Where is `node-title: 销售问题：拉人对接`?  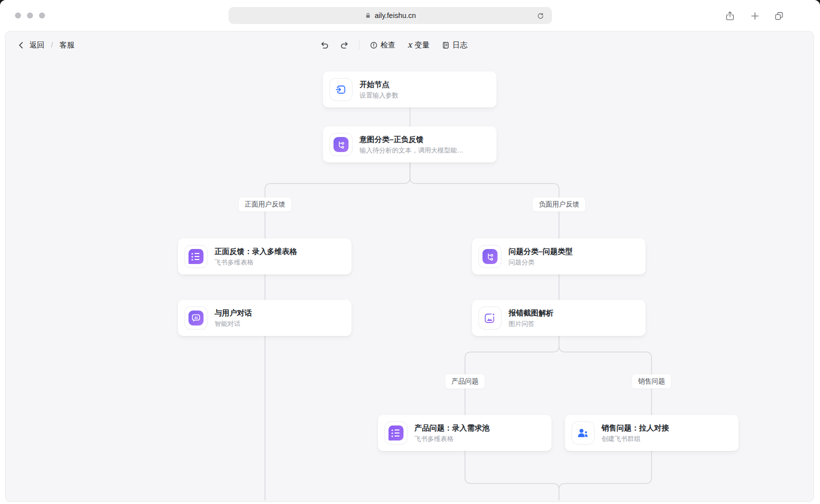 node-title: 销售问题：拉人对接 is located at coordinates (635, 428).